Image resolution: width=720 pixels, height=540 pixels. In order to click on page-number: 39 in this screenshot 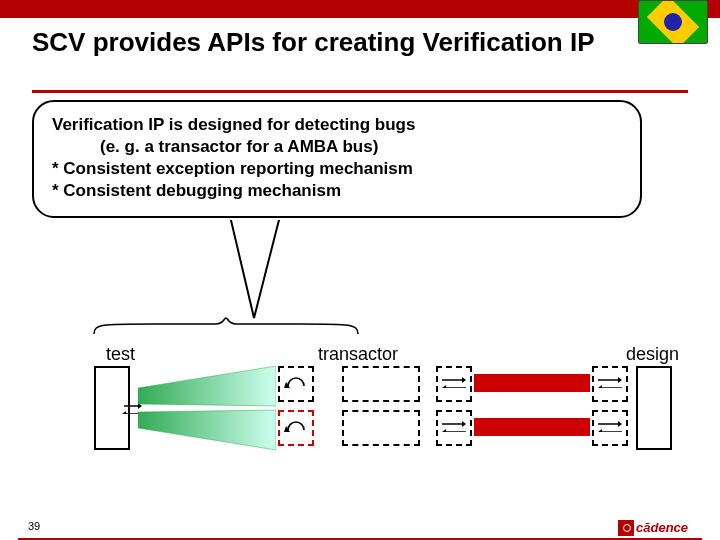, I will do `click(34, 526)`.